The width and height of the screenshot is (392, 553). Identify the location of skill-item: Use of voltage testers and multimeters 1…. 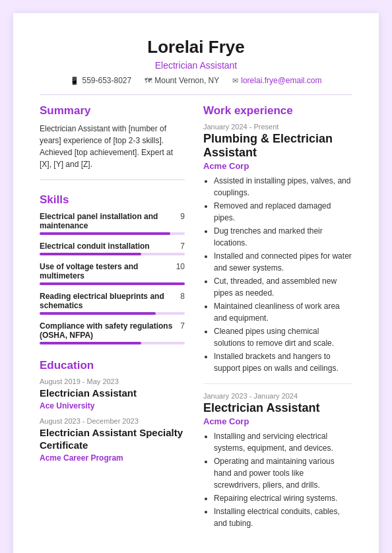
(112, 273).